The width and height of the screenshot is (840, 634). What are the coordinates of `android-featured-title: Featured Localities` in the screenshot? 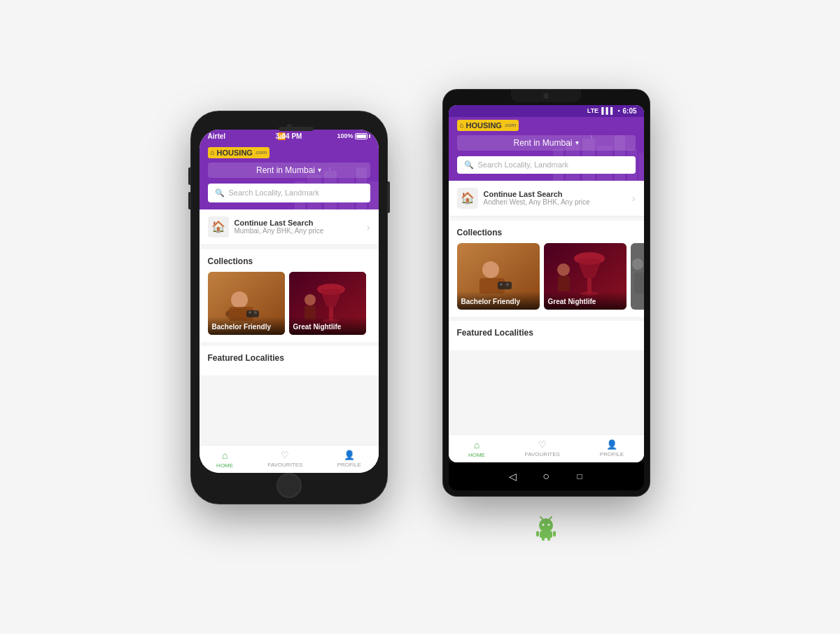 It's located at (546, 333).